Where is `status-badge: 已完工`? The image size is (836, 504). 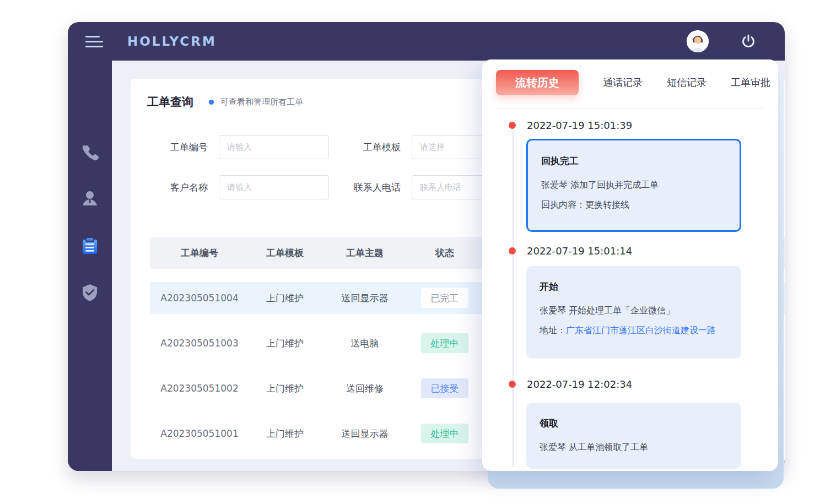
status-badge: 已完工 is located at coordinates (445, 298).